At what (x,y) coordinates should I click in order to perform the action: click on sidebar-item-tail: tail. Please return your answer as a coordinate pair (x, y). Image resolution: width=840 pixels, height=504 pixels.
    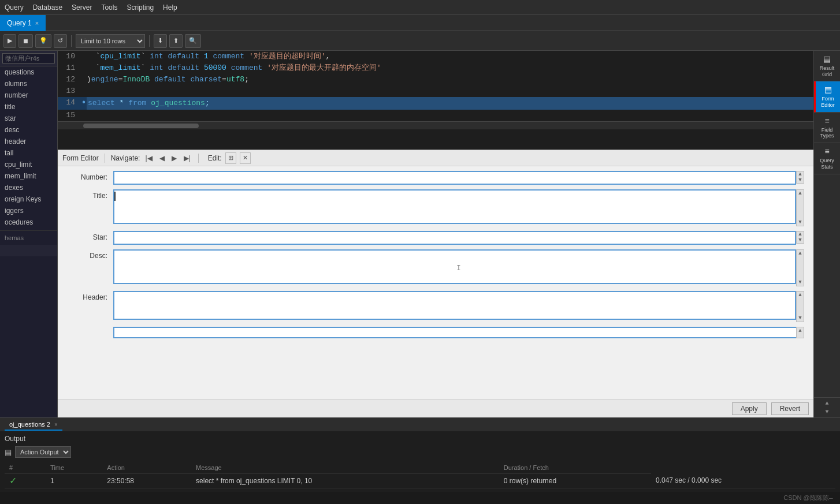
    Looking at the image, I should click on (29, 153).